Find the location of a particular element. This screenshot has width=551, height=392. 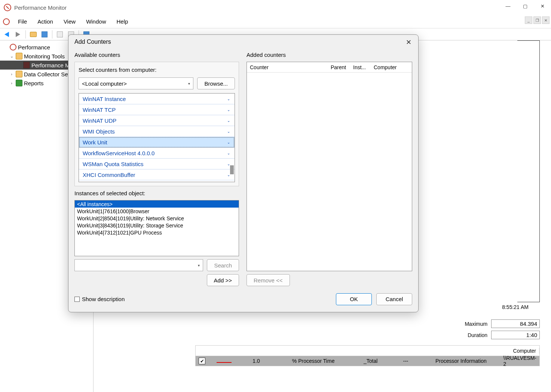

close-button: ✕ is located at coordinates (542, 6).